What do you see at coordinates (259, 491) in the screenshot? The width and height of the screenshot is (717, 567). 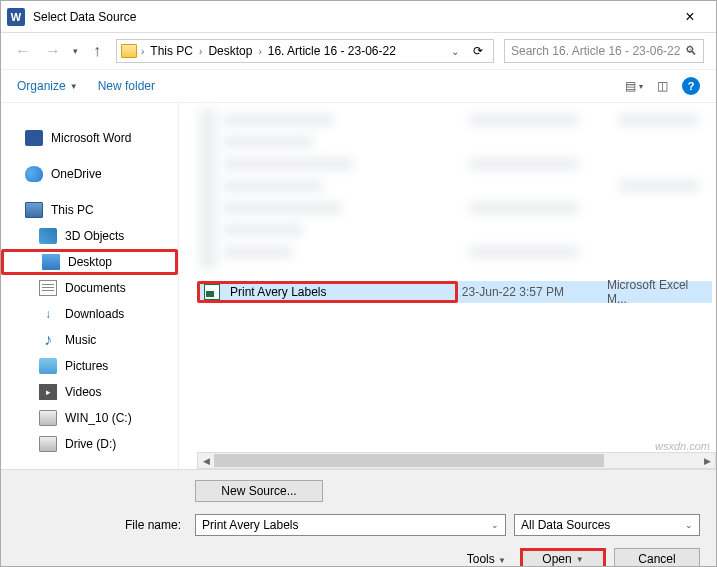 I see `new-source-button: New Source...` at bounding box center [259, 491].